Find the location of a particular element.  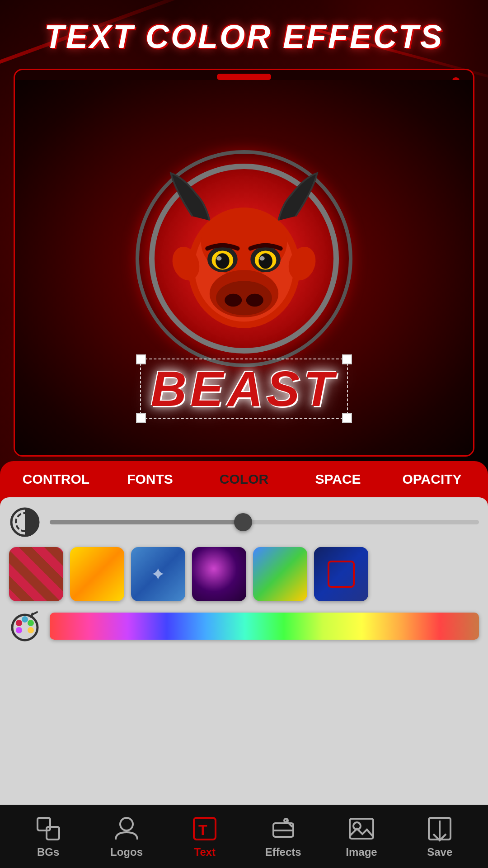

text-selection-box: BEAST is located at coordinates (244, 389).